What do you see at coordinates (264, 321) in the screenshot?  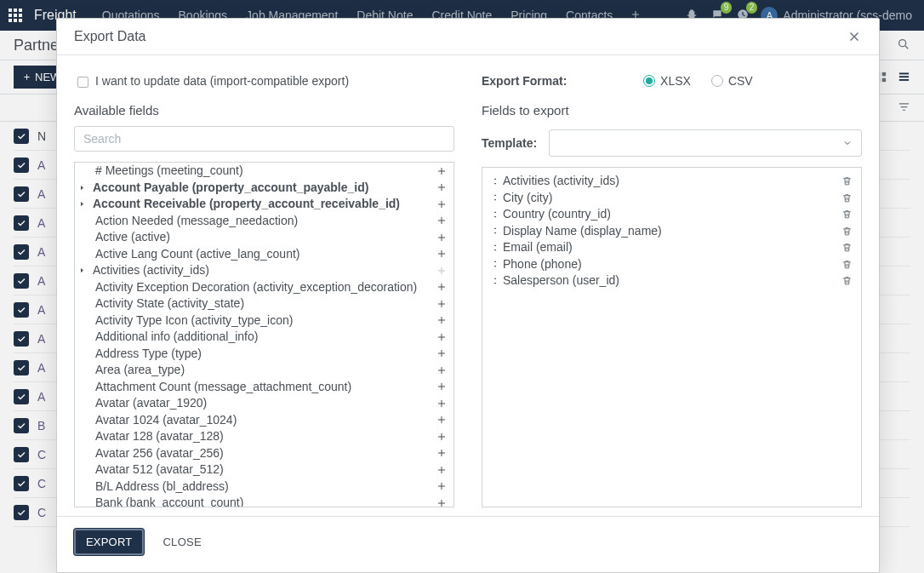 I see `available-field: Activity Type Icon (activity_type_icon)` at bounding box center [264, 321].